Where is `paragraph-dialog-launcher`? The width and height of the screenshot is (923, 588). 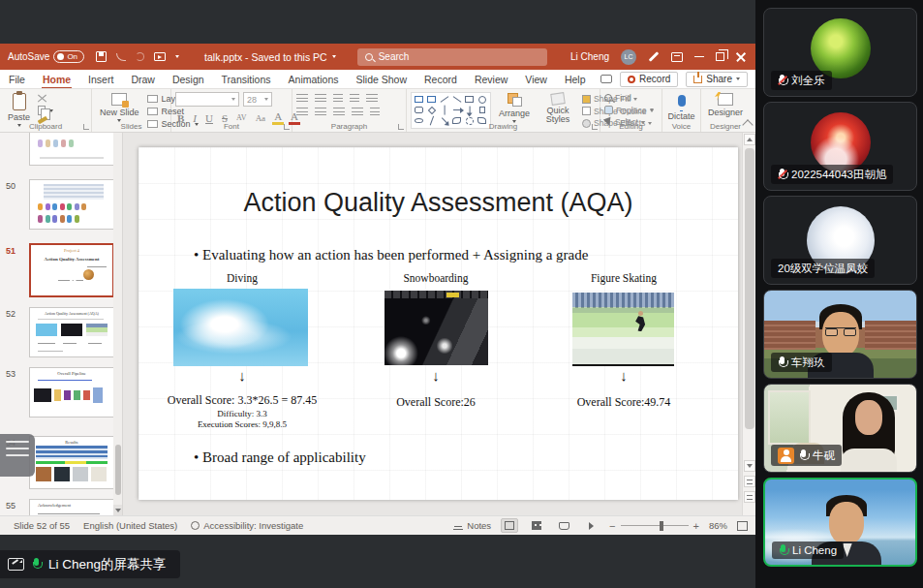 paragraph-dialog-launcher is located at coordinates (401, 127).